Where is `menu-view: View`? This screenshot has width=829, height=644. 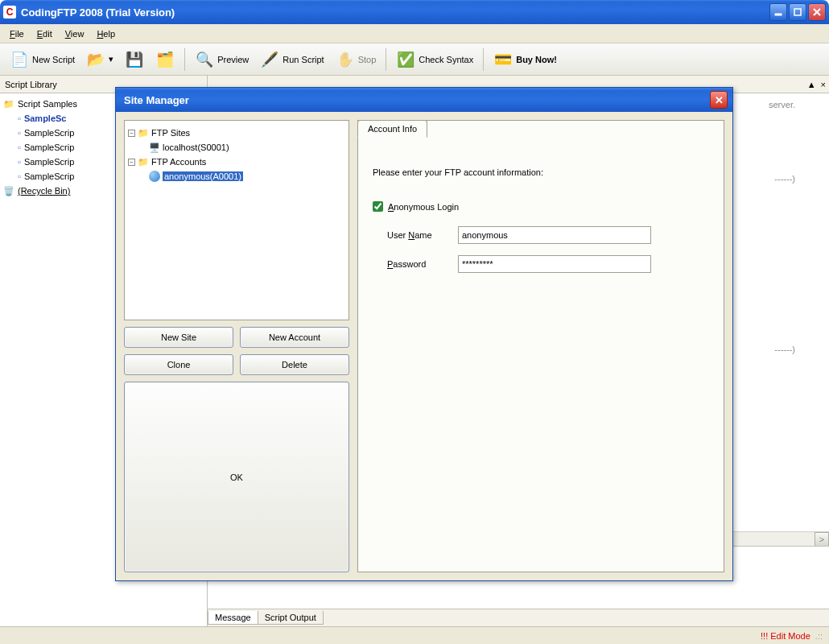
menu-view: View is located at coordinates (75, 34).